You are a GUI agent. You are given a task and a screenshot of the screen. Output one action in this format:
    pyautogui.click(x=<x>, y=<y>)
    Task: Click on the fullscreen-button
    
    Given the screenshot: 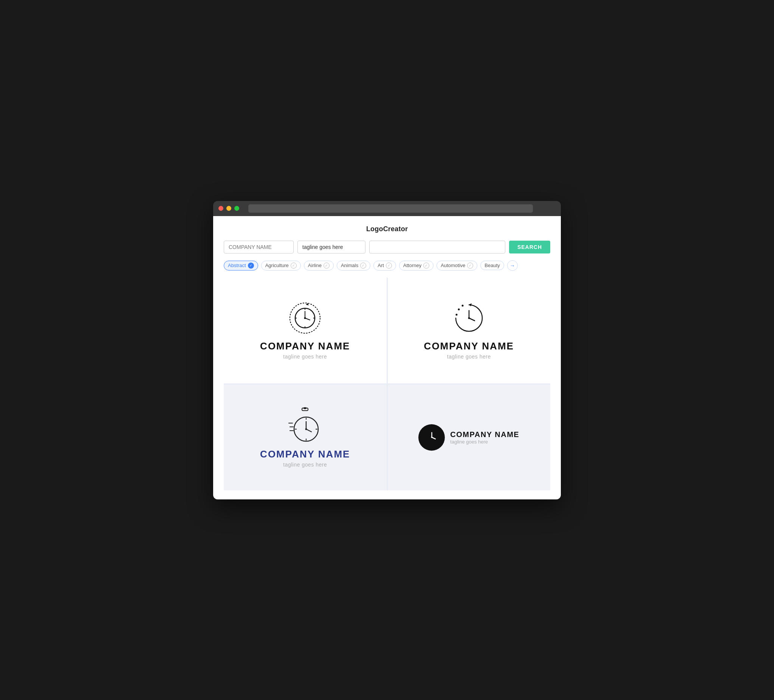 What is the action you would take?
    pyautogui.click(x=237, y=208)
    